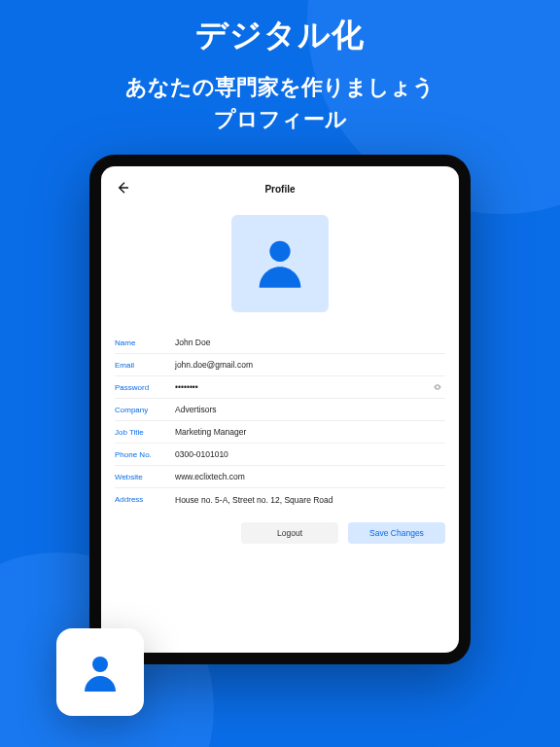 This screenshot has height=747, width=560. I want to click on value-website: www.eclixtech.com, so click(310, 477).